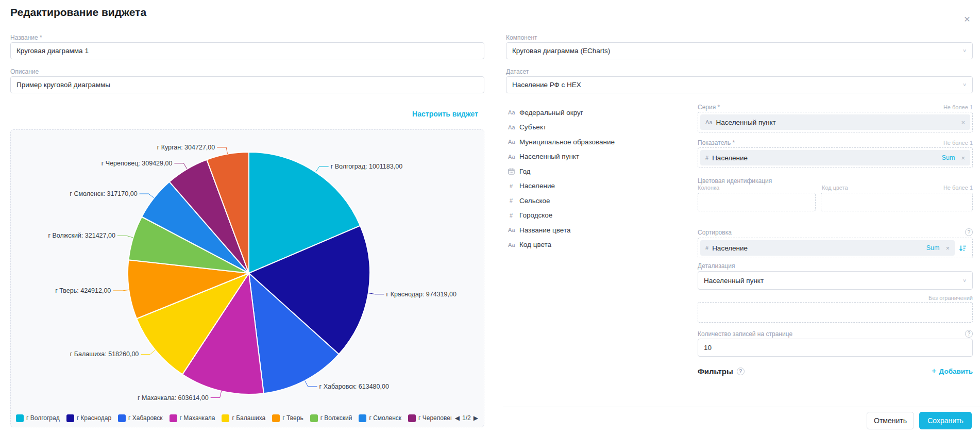 The height and width of the screenshot is (434, 980). Describe the element at coordinates (741, 407) in the screenshot. I see `footer-divider` at that location.